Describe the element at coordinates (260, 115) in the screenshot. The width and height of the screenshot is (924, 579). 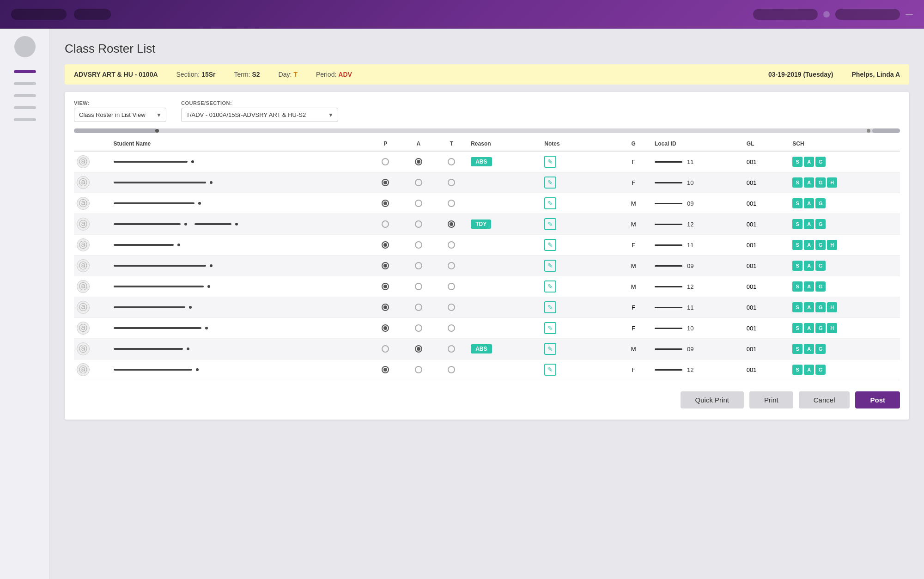
I see `course-select-wrapper: T/ADV - 0100A/15Sr-ADVSRY ART & HU-S2 ▼` at that location.